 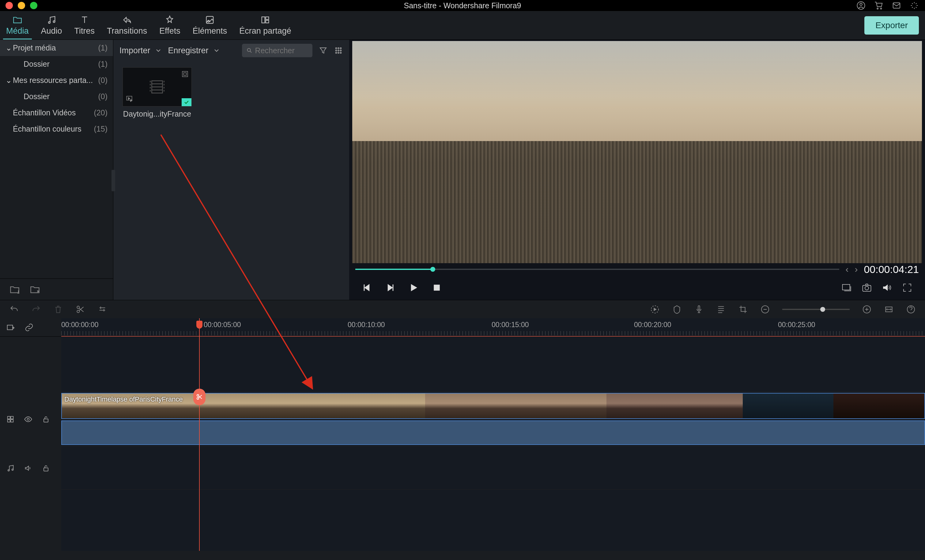 What do you see at coordinates (124, 399) in the screenshot?
I see `clip-label: DaytonightTimelapse ofParisCityFrance` at bounding box center [124, 399].